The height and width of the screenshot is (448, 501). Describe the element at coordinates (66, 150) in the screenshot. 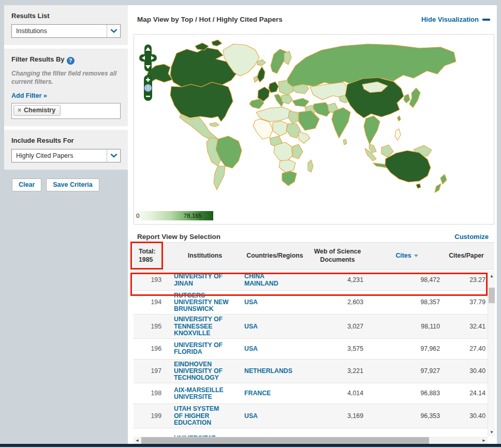

I see `include-results-section: Include Results For Highly Cited Papers` at that location.